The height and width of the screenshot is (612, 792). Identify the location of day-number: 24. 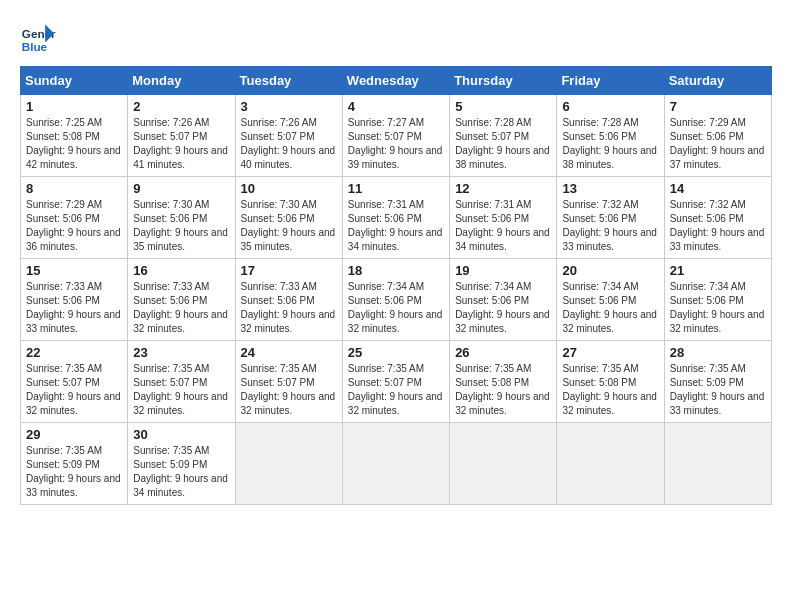
(289, 352).